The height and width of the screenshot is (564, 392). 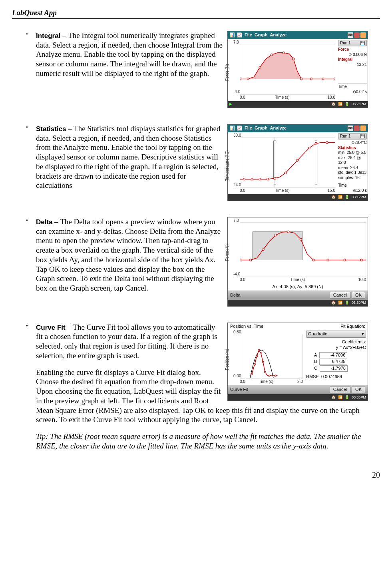 What do you see at coordinates (347, 303) in the screenshot?
I see `battery-icon: 🔋` at bounding box center [347, 303].